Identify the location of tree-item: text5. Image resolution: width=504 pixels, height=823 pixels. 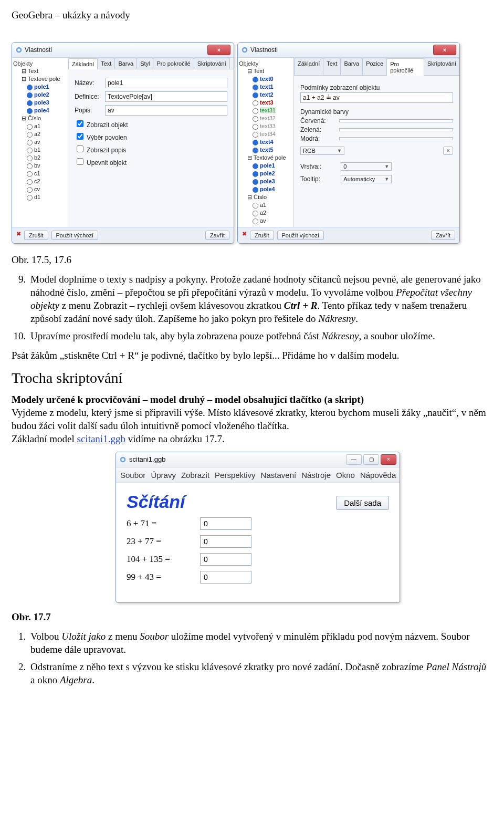
(266, 150).